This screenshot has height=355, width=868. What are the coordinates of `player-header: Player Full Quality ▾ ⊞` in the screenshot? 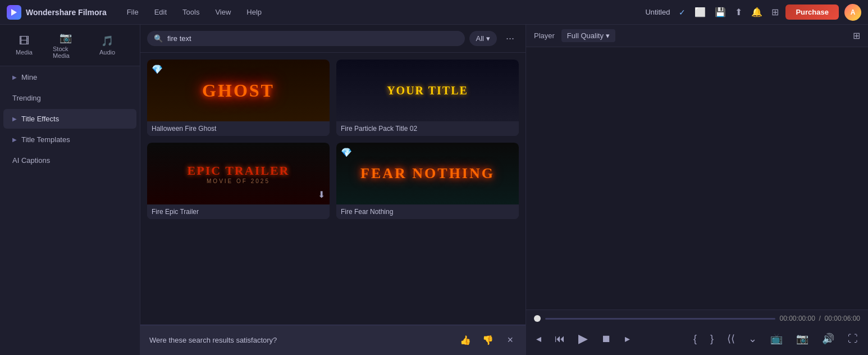 It's located at (697, 36).